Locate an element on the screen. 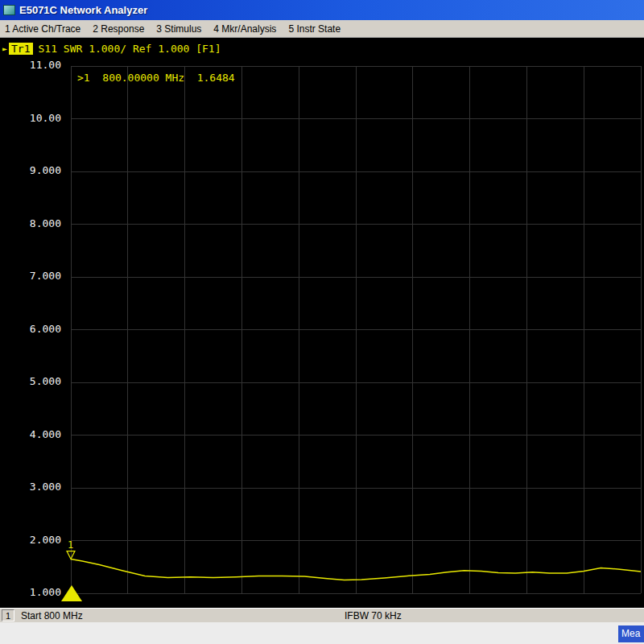  title-bar: E5071C Network Analyzer is located at coordinates (322, 10).